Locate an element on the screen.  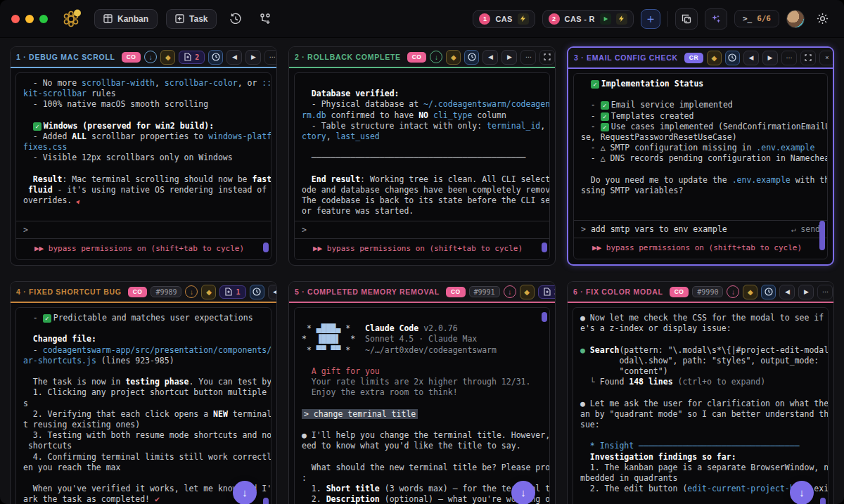
panel-title: 2 · ROLLBACK COMPLETE is located at coordinates (347, 57).